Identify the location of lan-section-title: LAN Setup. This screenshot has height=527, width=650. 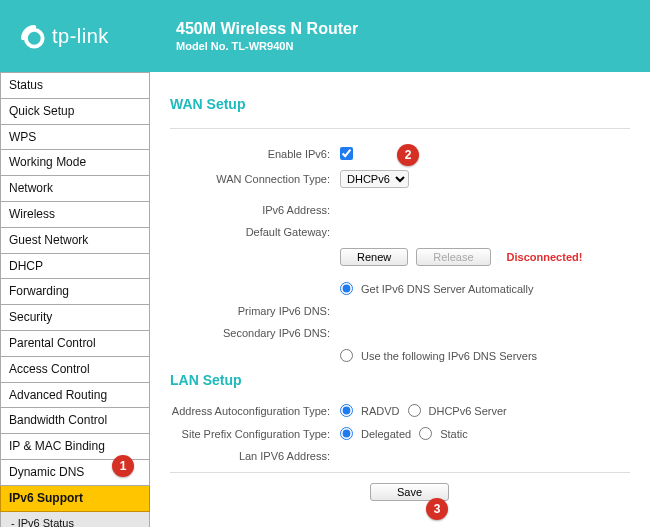
(400, 380).